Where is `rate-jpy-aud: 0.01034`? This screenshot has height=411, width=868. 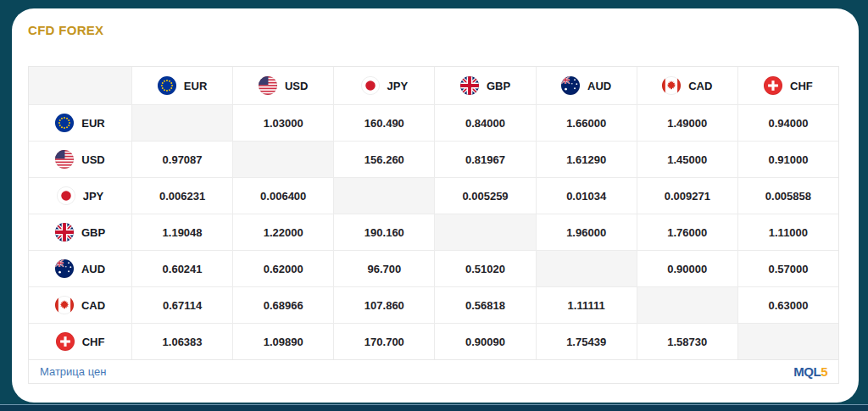 rate-jpy-aud: 0.01034 is located at coordinates (587, 196).